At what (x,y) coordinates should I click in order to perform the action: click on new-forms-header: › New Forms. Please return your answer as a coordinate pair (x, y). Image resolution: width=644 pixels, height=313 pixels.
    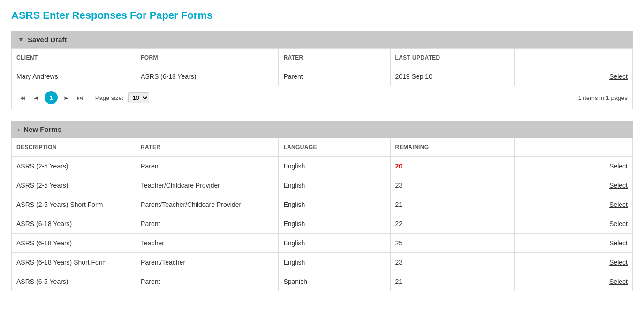
    Looking at the image, I should click on (322, 130).